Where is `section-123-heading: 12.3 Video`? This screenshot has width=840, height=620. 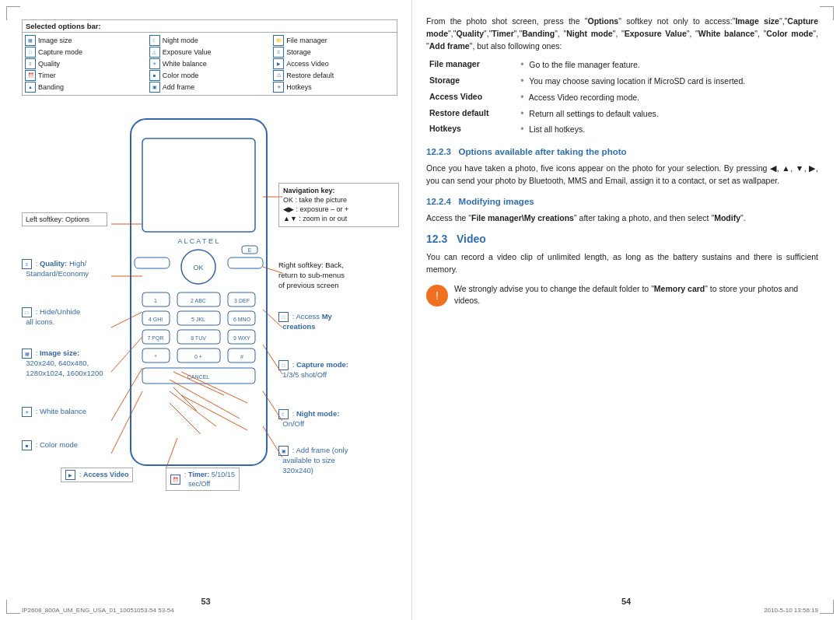 section-123-heading: 12.3 Video is located at coordinates (622, 240).